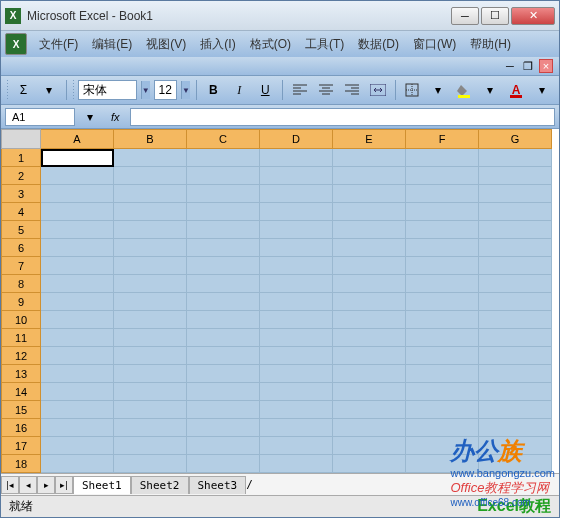 This screenshot has width=563, height=532. Describe the element at coordinates (533, 16) in the screenshot. I see `close-button: ✕` at that location.